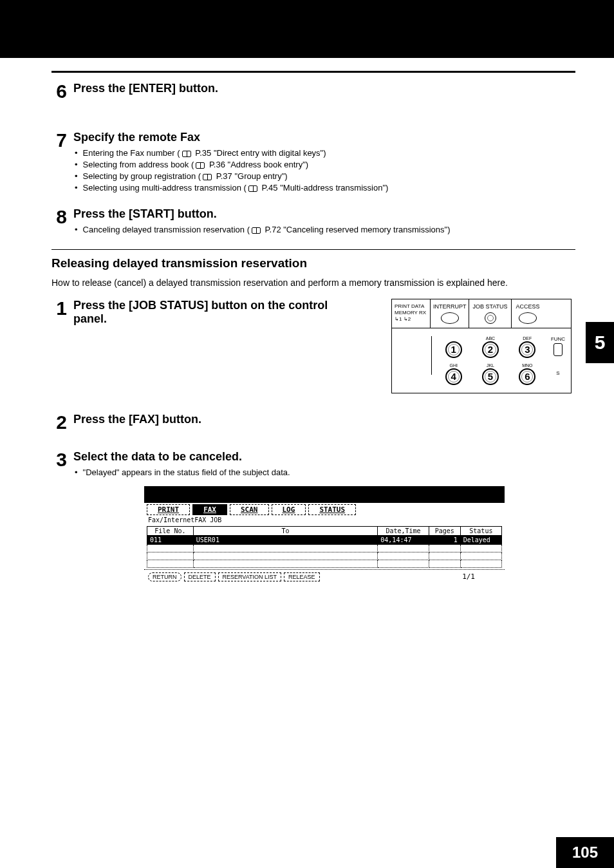 The width and height of the screenshot is (614, 868). What do you see at coordinates (450, 307) in the screenshot?
I see `panel-col-interrupt: INTERRUPT` at bounding box center [450, 307].